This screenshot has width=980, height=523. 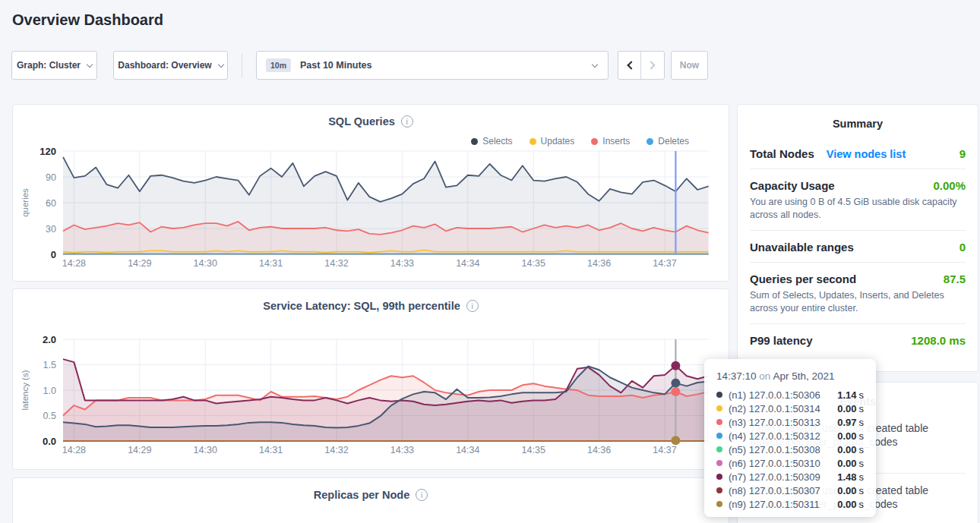 What do you see at coordinates (790, 438) in the screenshot?
I see `chart-hover-tooltip: 14:37:10 on Apr 5th, 2021 (n1) 127.0.0.1…` at bounding box center [790, 438].